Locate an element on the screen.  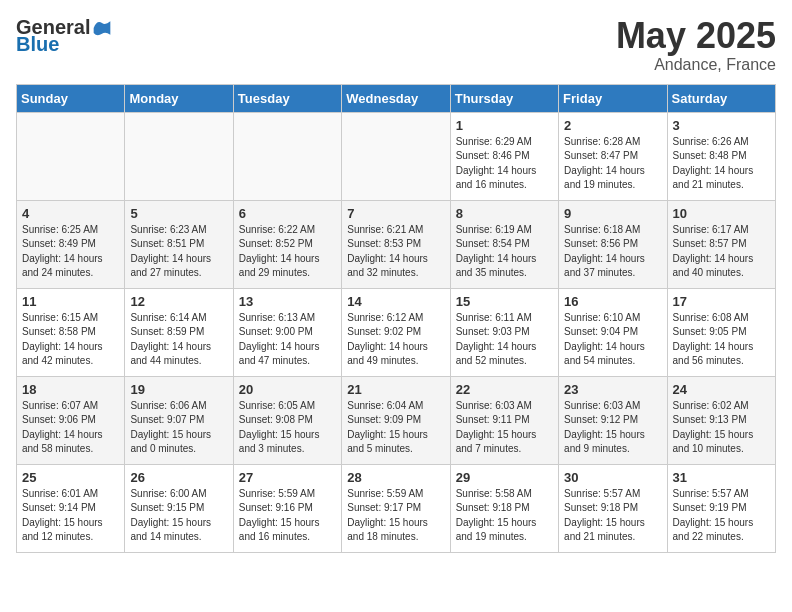
day-info: Sunrise: 6:06 AM Sunset: 9:07 PM Dayligh… is located at coordinates (178, 428).